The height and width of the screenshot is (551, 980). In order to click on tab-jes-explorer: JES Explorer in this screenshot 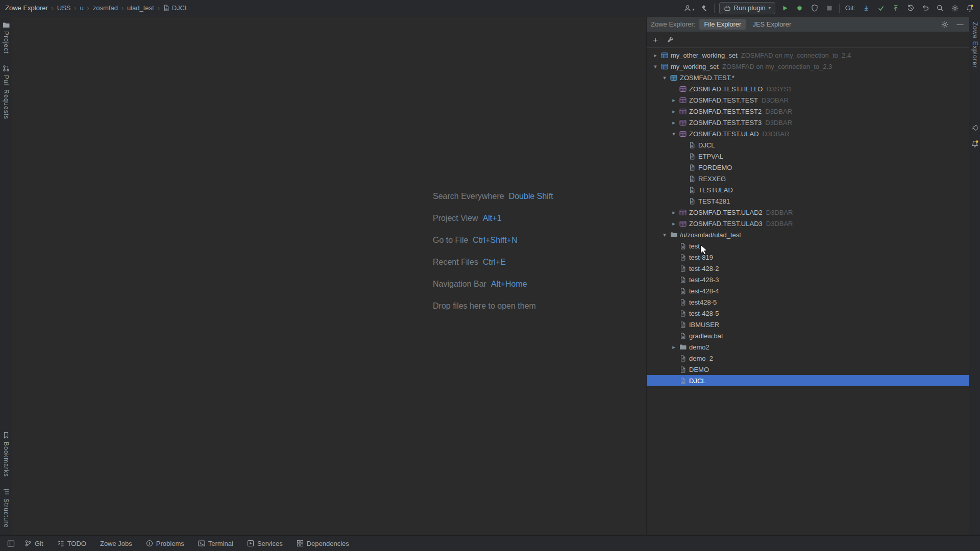, I will do `click(772, 24)`.